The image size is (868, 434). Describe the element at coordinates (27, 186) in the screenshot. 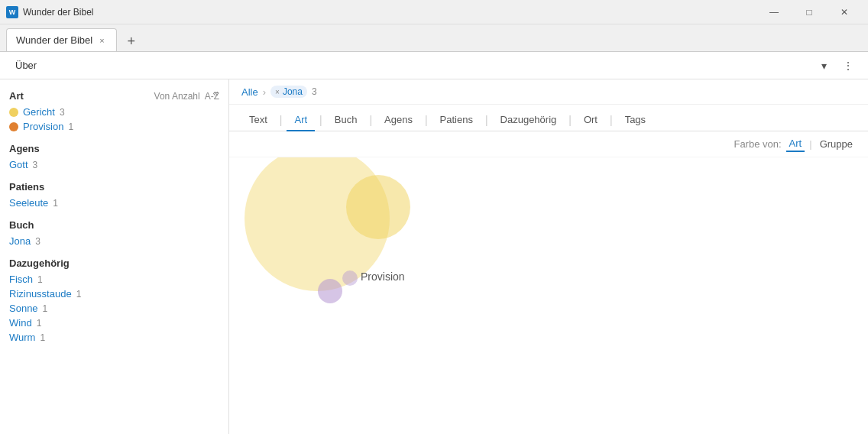

I see `sidebar-section-patiens-label: Patiens` at that location.